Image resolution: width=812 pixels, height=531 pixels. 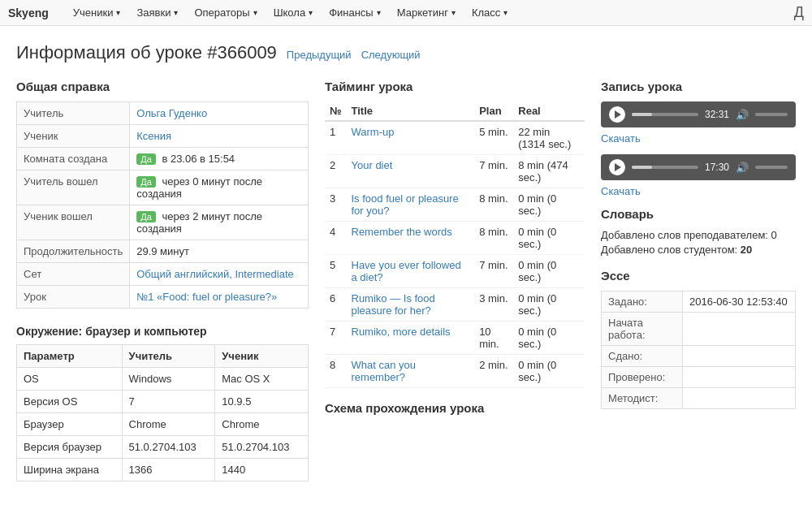 I want to click on info-link: Ольга Гуденко, so click(x=172, y=114).